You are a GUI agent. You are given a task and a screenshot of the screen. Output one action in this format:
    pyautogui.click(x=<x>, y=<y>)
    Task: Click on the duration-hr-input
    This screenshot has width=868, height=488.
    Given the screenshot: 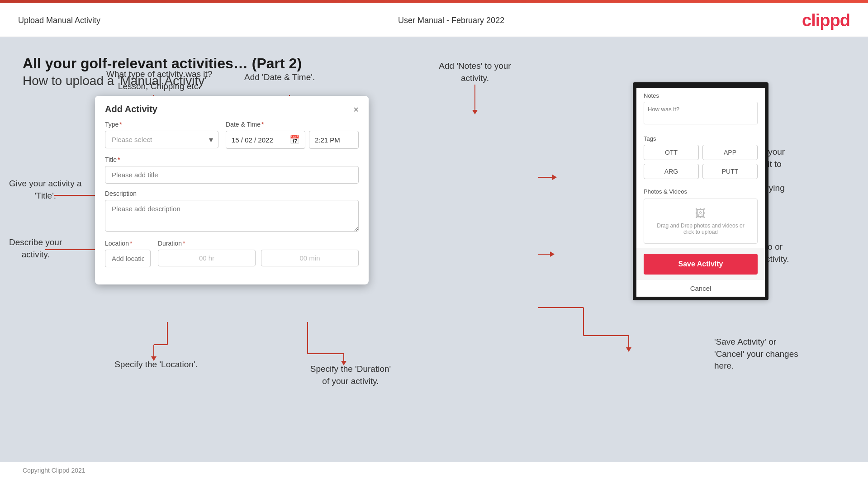 What is the action you would take?
    pyautogui.click(x=207, y=258)
    